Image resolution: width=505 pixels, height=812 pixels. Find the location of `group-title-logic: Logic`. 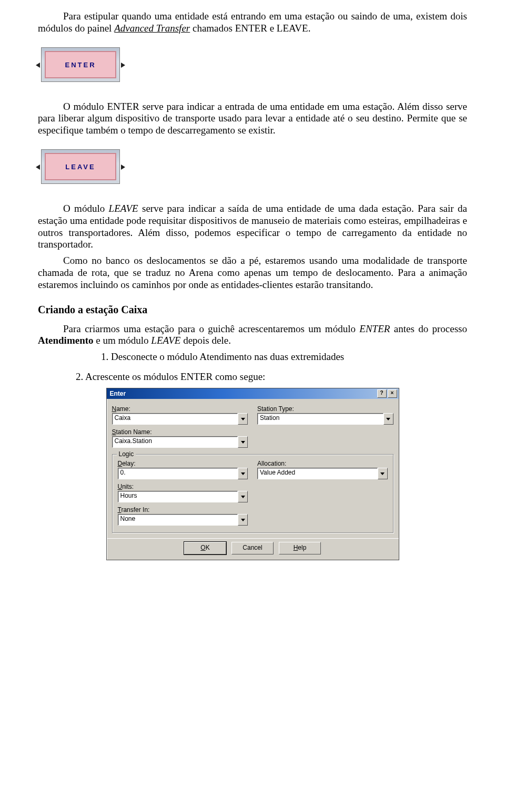

group-title-logic: Logic is located at coordinates (126, 454).